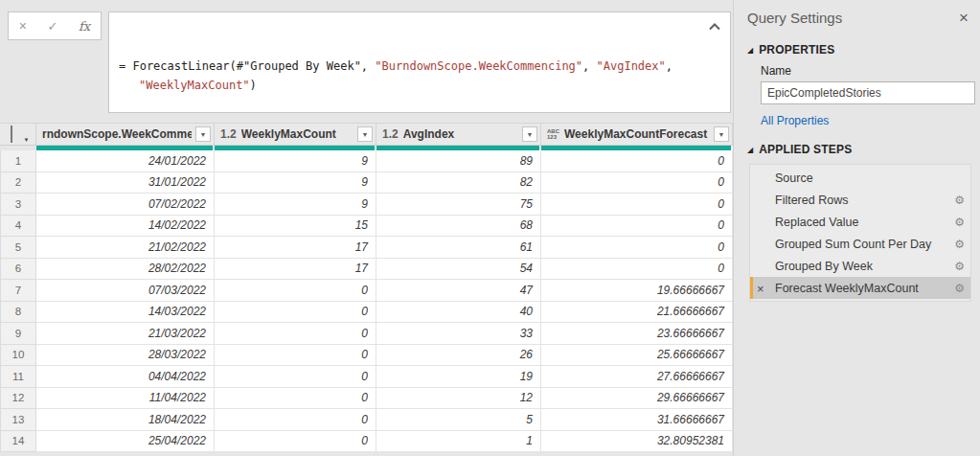 This screenshot has height=456, width=980. Describe the element at coordinates (459, 420) in the screenshot. I see `table-cell: 5` at that location.